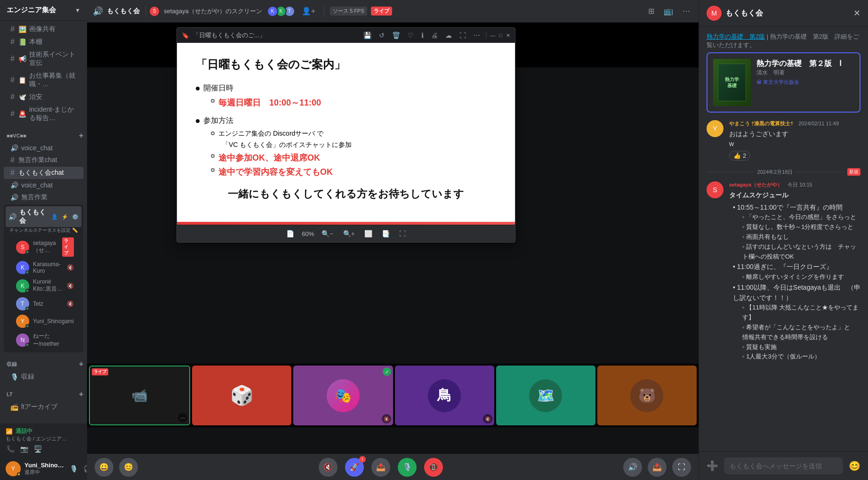  I want to click on emoji-picker-btn: 😊, so click(855, 466).